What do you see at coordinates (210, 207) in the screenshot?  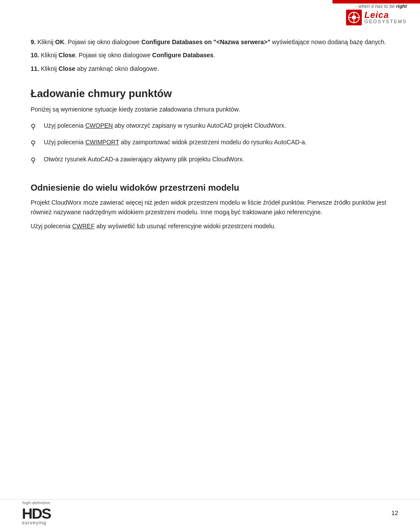 I see `section2-intro: Projekt CloudWorx może zawierać więcej n…` at bounding box center [210, 207].